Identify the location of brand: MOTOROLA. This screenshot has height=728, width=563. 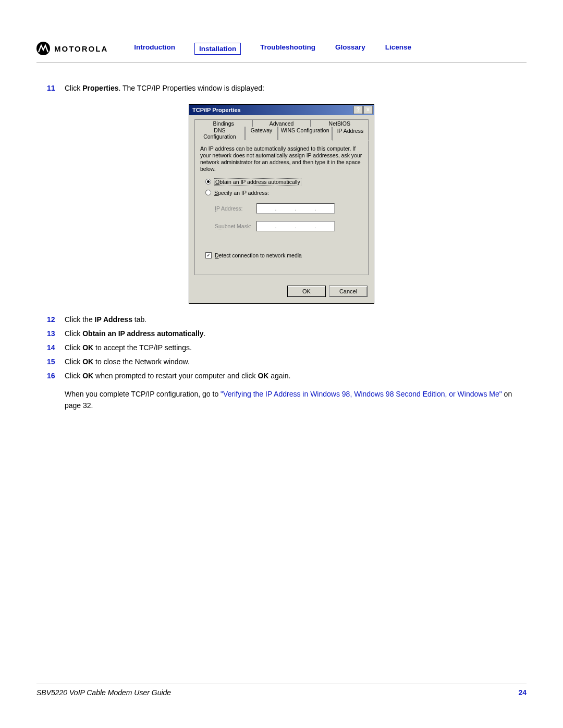
(72, 48).